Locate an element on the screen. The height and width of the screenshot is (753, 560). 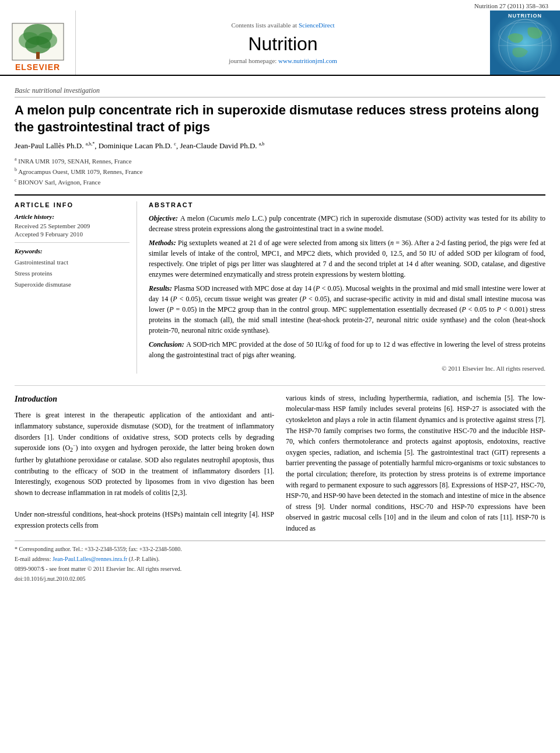
elsevier-logo: ELSEVIER is located at coordinates (38, 43).